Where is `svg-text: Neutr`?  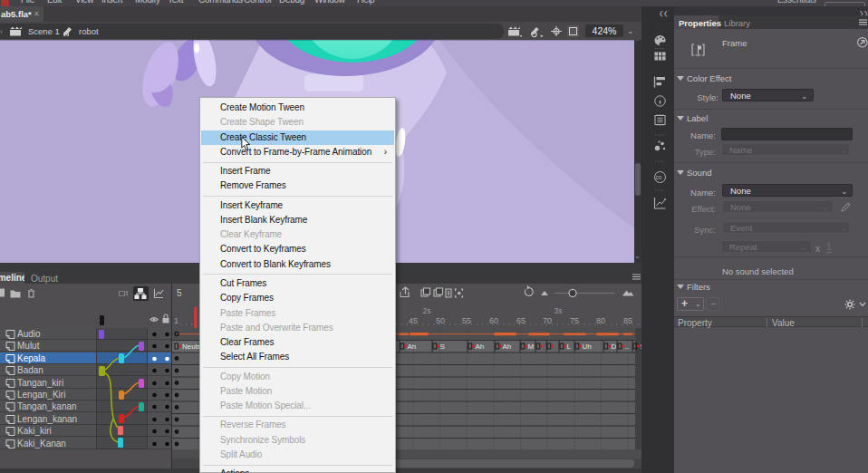 svg-text: Neutr is located at coordinates (191, 346).